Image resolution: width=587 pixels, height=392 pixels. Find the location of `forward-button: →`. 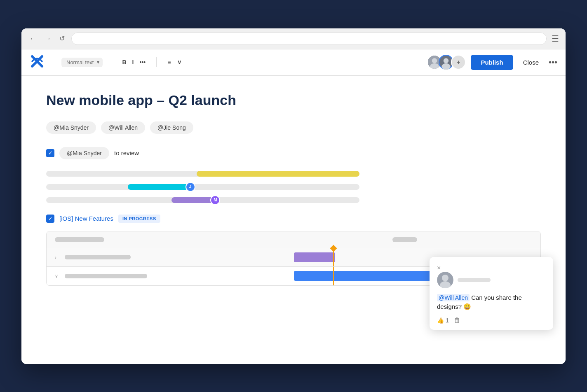

forward-button: → is located at coordinates (48, 39).